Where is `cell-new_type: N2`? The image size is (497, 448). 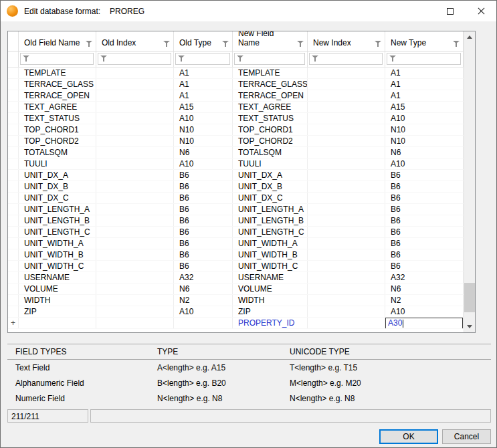
cell-new_type: N2 is located at coordinates (424, 300).